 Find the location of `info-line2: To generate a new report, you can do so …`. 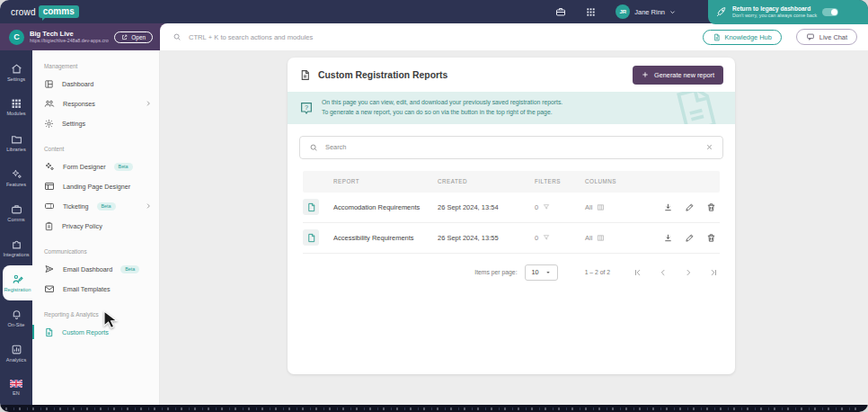

info-line2: To generate a new report, you can do so … is located at coordinates (442, 113).